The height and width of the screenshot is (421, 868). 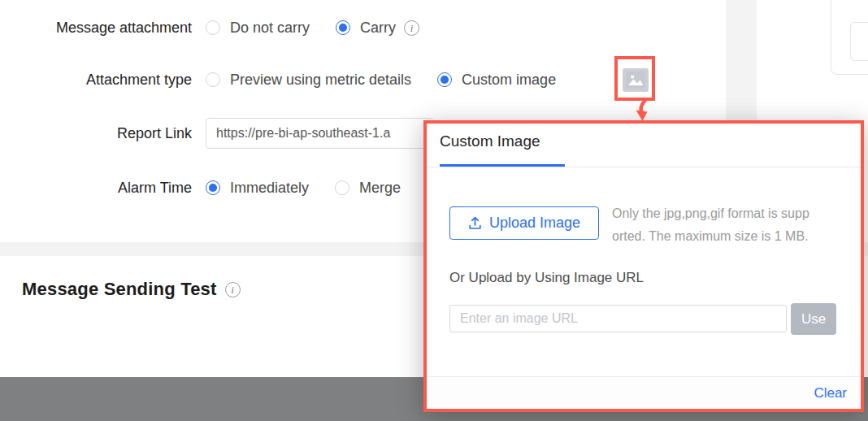 What do you see at coordinates (367, 189) in the screenshot?
I see `radio-merge: Merge` at bounding box center [367, 189].